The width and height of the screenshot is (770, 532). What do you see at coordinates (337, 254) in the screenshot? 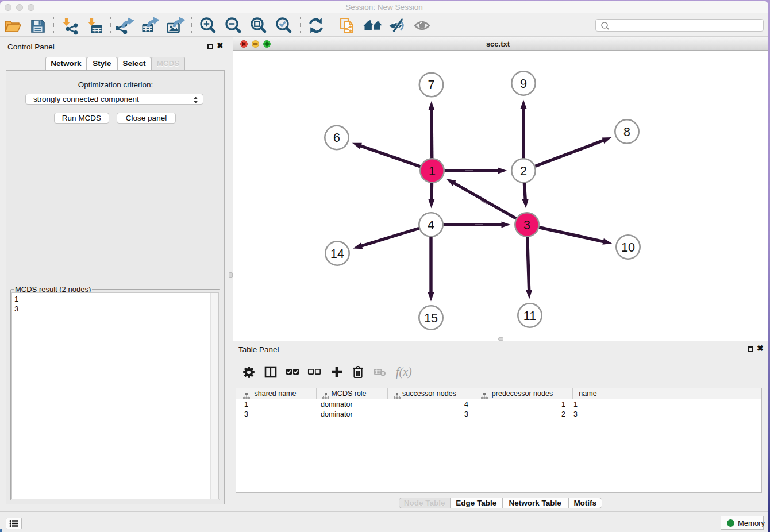
I see `svg-text: 14` at bounding box center [337, 254].